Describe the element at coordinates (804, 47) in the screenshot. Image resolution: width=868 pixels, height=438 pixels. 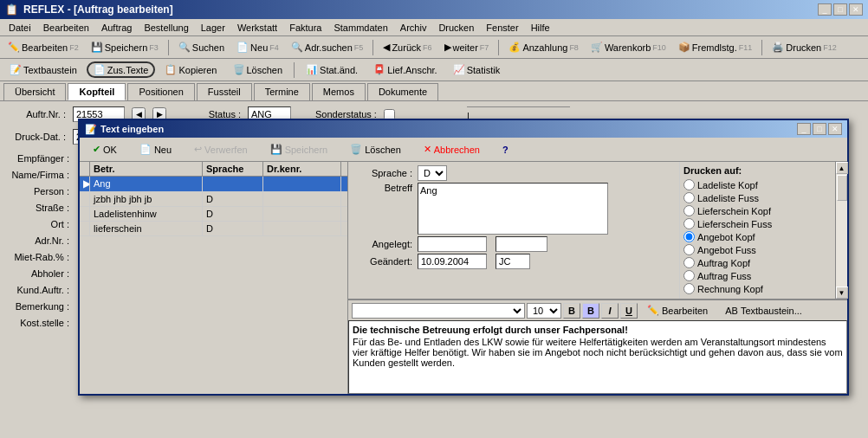
I see `drucken-toolbar-button: 🖨️ Drucken F12` at that location.